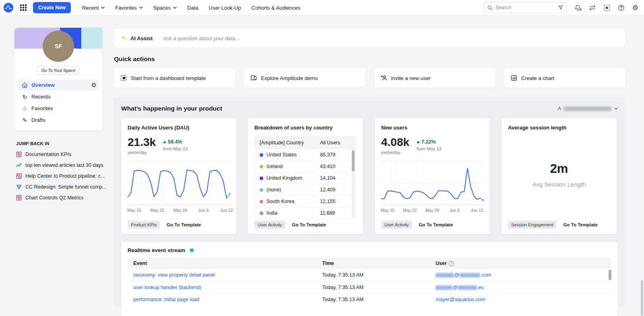  What do you see at coordinates (635, 8) in the screenshot?
I see `settings-gear-icon: ⚙` at bounding box center [635, 8].